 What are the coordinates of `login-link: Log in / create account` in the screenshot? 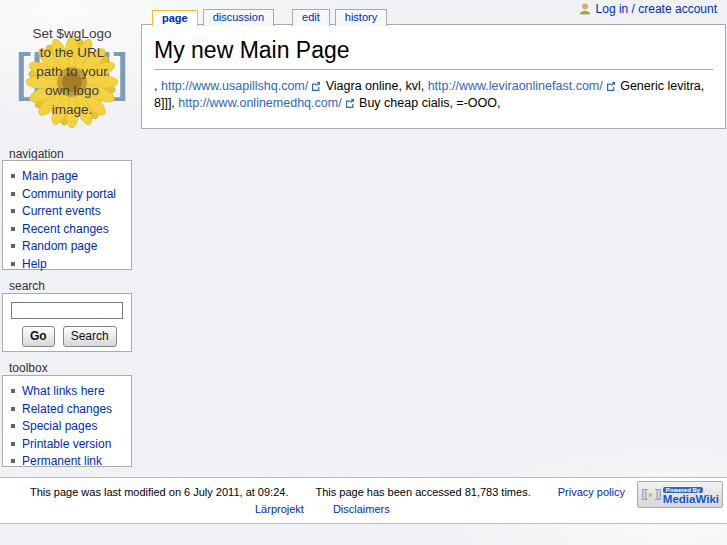 It's located at (656, 9).